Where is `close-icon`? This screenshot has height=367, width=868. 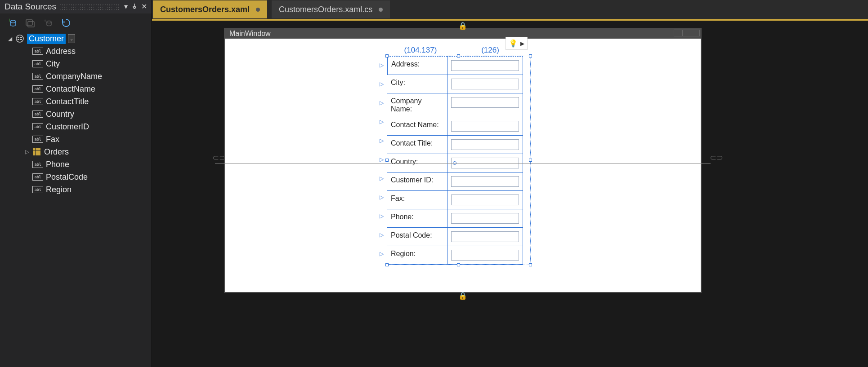
close-icon is located at coordinates (695, 33).